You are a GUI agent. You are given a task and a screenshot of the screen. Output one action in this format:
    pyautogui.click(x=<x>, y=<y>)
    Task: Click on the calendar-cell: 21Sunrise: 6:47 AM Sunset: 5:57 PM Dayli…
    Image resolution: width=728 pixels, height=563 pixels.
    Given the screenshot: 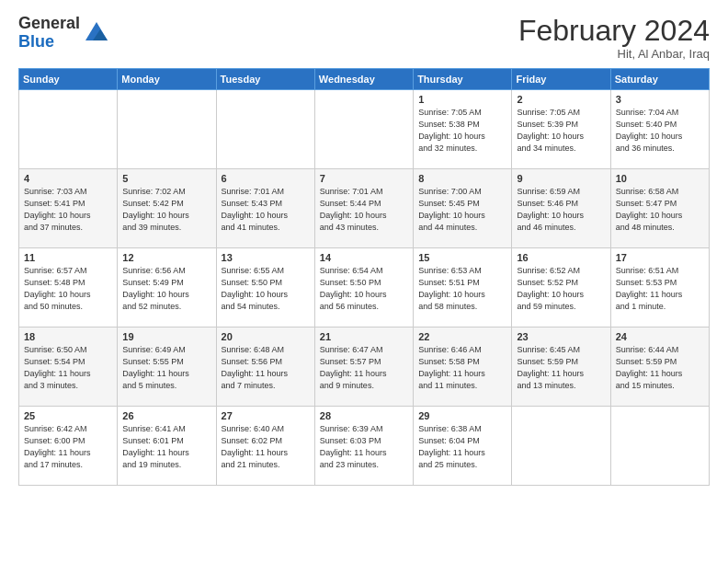 What is the action you would take?
    pyautogui.click(x=364, y=367)
    